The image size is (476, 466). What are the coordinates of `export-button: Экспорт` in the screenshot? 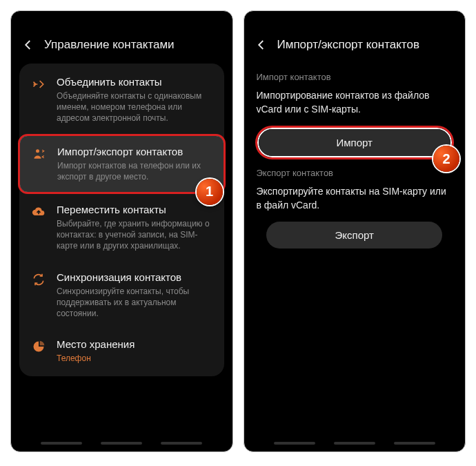 It's located at (355, 235).